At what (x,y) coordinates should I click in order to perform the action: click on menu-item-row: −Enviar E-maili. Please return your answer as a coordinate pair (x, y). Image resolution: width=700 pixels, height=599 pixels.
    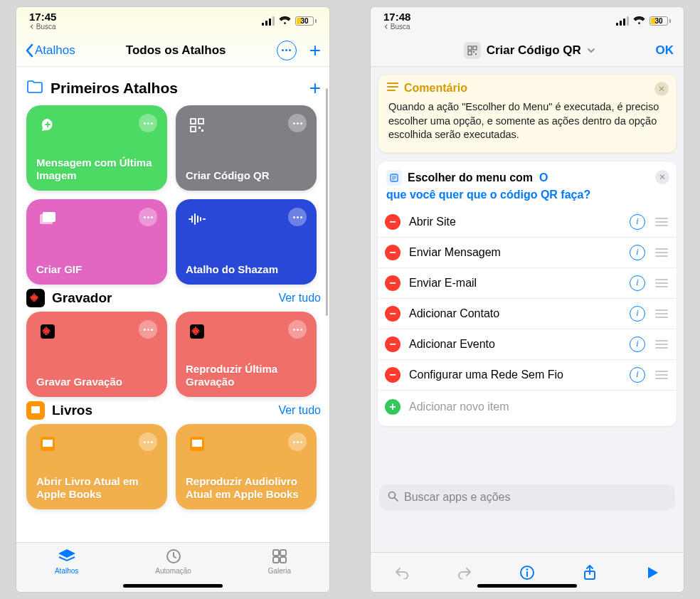
    Looking at the image, I should click on (527, 283).